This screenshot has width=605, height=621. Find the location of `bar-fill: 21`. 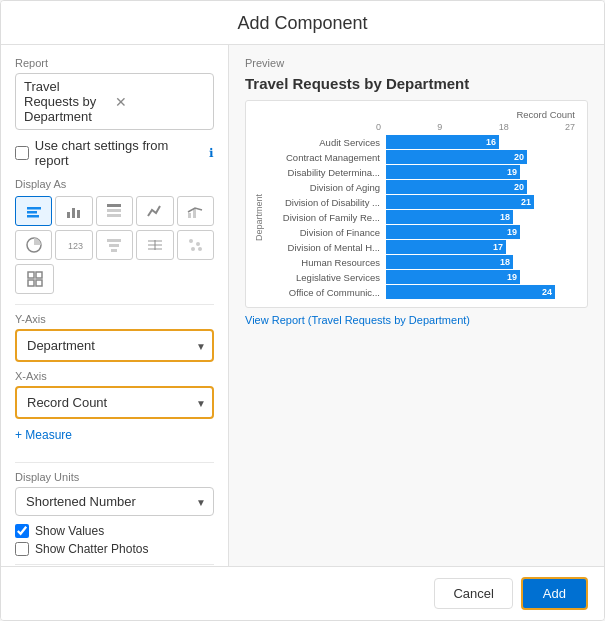

bar-fill: 21 is located at coordinates (460, 202).